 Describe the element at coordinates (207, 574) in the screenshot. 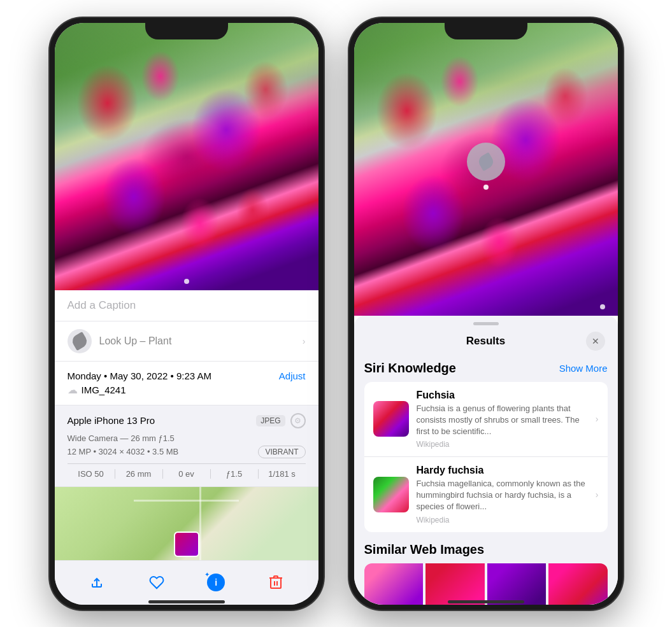

I see `sparkle-icon: ✦` at that location.